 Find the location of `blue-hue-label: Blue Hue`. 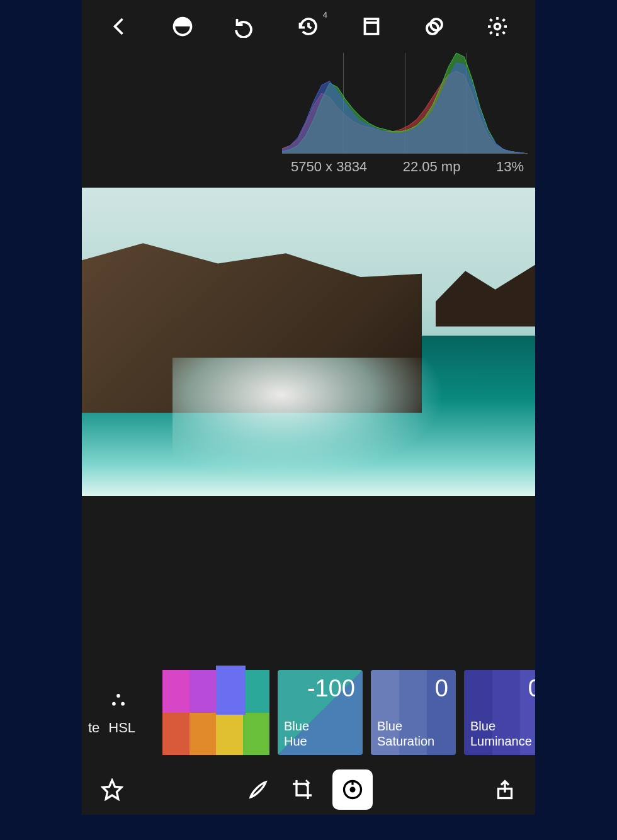

blue-hue-label: Blue Hue is located at coordinates (297, 734).